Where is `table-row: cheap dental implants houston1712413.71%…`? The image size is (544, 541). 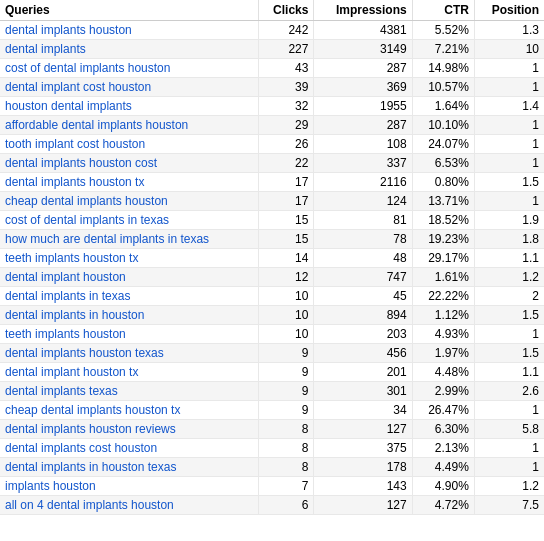 table-row: cheap dental implants houston1712413.71%… is located at coordinates (272, 202).